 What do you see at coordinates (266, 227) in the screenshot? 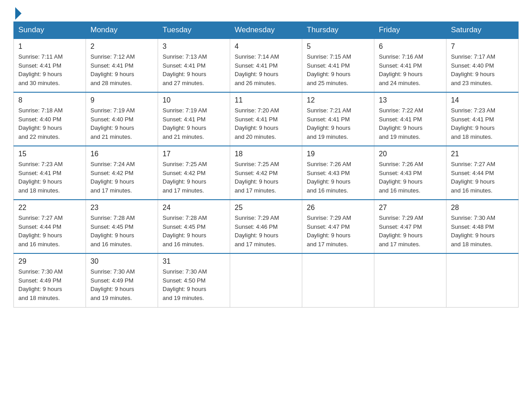
I see `table-row: 25 Sunrise: 7:29 AM Sunset: 4:46 PM Dayl…` at bounding box center [266, 227].